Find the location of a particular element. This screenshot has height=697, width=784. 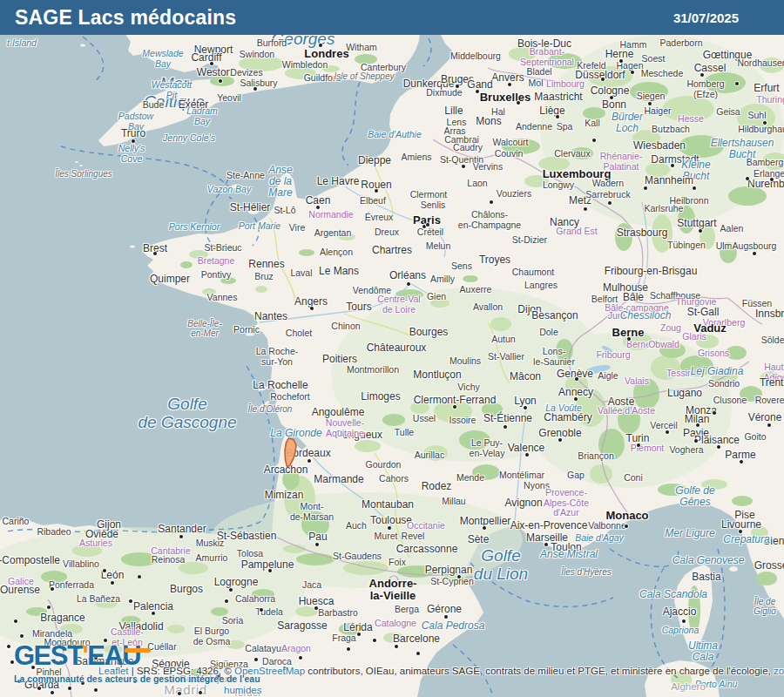

gesteau-logo: GEST'EAU La communauté des acteurs de ge… is located at coordinates (138, 663).